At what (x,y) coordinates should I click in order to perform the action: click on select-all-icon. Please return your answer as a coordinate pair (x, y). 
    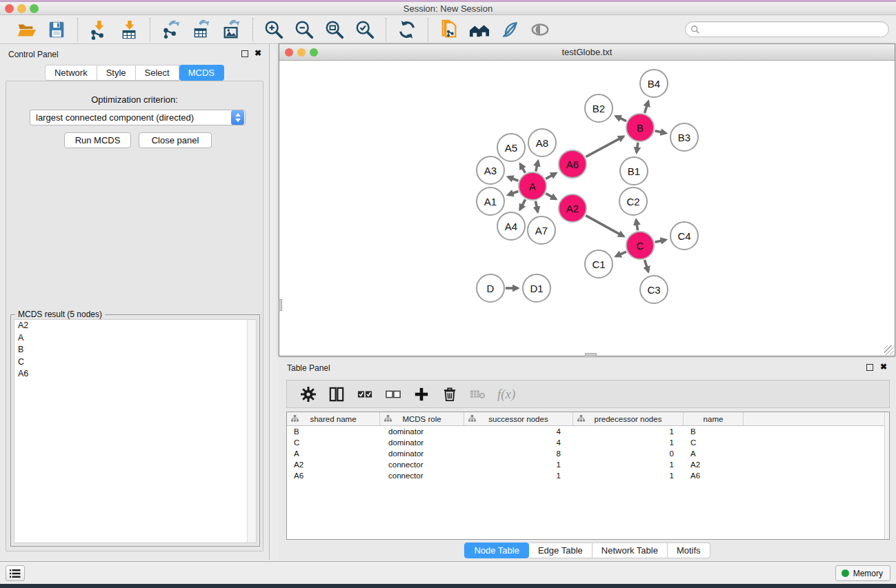
    Looking at the image, I should click on (365, 394).